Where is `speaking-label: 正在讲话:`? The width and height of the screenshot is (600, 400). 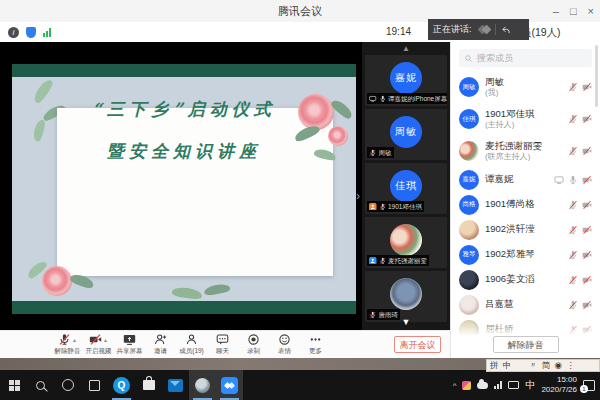
speaking-label: 正在讲话: is located at coordinates (452, 30).